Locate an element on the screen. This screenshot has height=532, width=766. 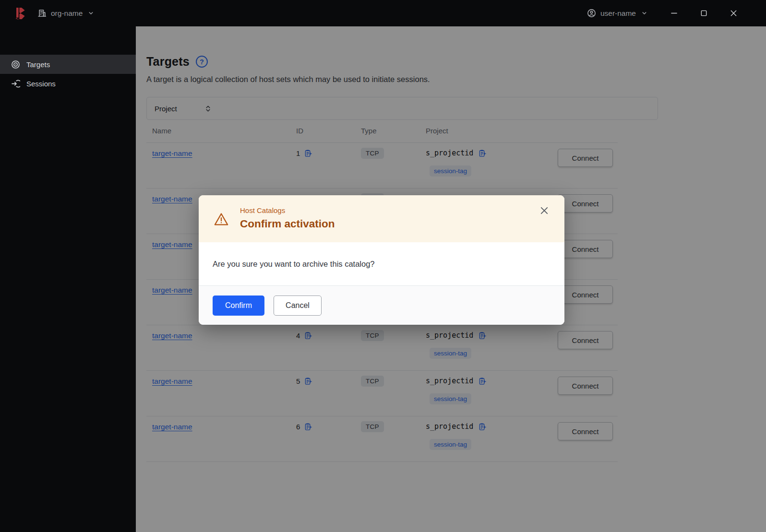
user-avatar-icon is located at coordinates (591, 13).